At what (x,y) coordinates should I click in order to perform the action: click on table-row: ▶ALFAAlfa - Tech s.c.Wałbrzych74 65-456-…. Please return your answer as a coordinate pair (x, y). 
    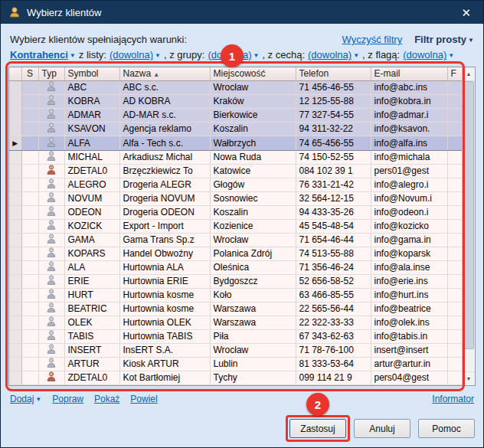
    Looking at the image, I should click on (236, 142).